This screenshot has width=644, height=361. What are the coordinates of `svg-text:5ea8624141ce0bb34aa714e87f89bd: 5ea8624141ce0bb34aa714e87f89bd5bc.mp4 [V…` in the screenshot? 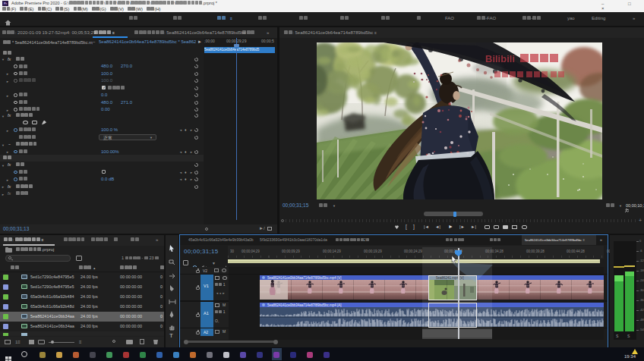 It's located at (305, 278).